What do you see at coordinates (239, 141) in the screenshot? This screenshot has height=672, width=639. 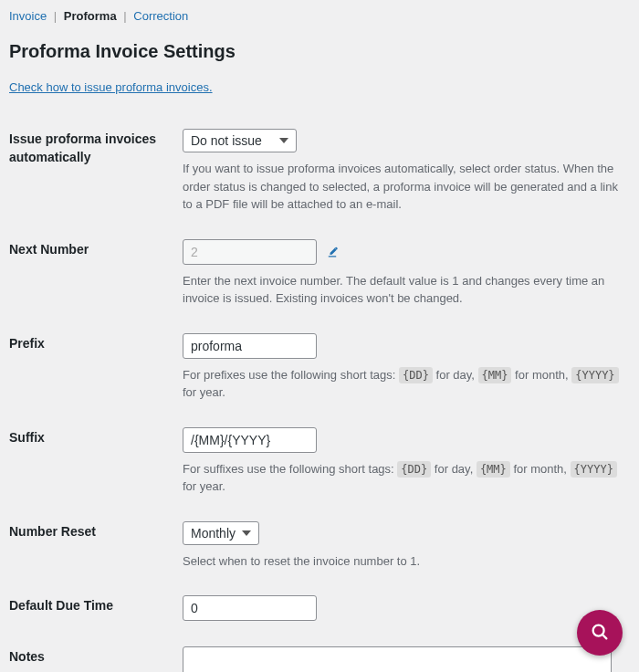 I see `select-auto-issue: Do not issue` at bounding box center [239, 141].